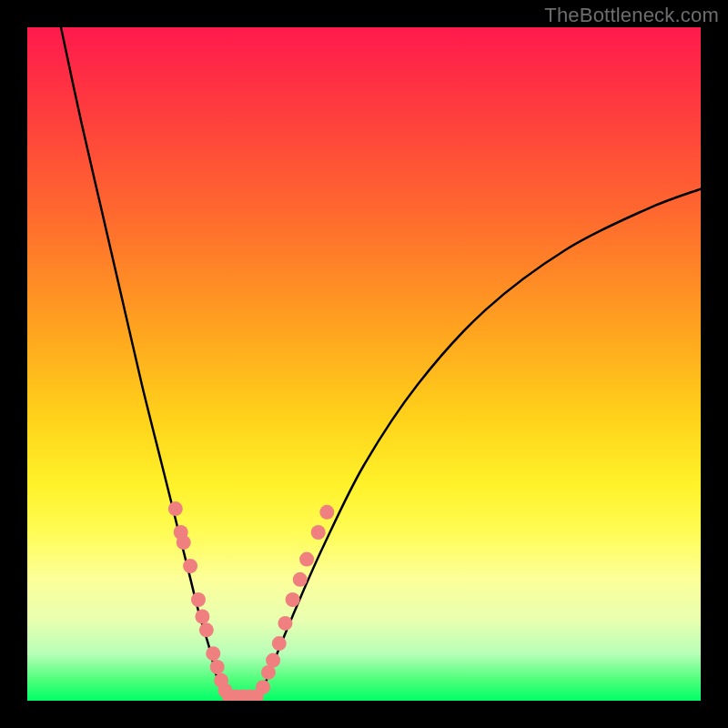  Describe the element at coordinates (632, 15) in the screenshot. I see `watermark-text: TheBottleneck.com` at that location.